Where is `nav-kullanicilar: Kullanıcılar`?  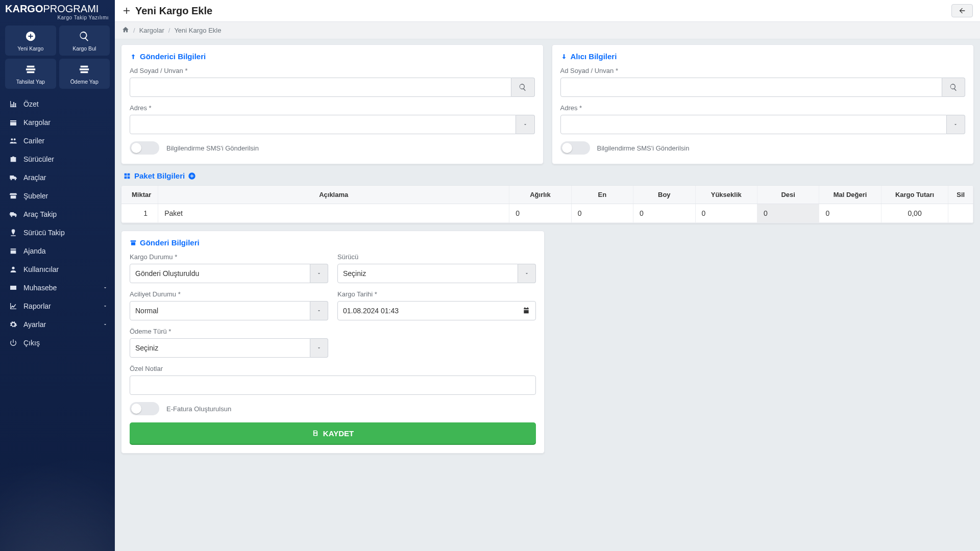 nav-kullanicilar: Kullanıcılar is located at coordinates (57, 269).